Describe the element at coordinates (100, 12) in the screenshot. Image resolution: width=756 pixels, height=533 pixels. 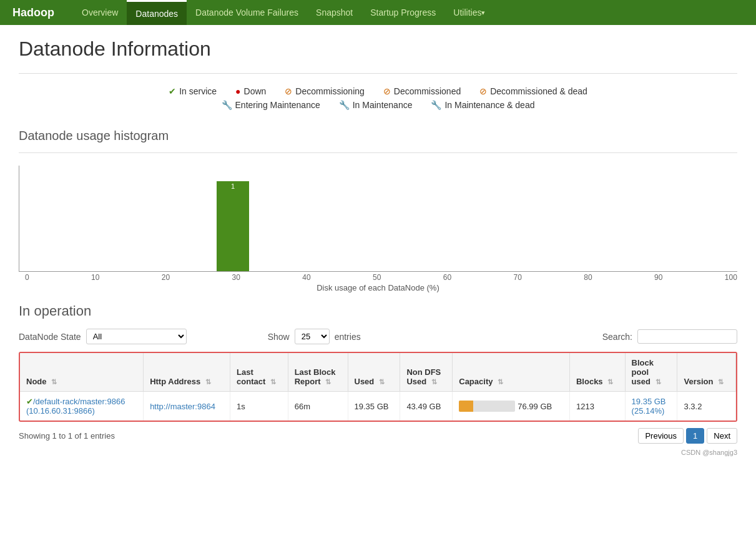
I see `nav-overview: Overview` at that location.